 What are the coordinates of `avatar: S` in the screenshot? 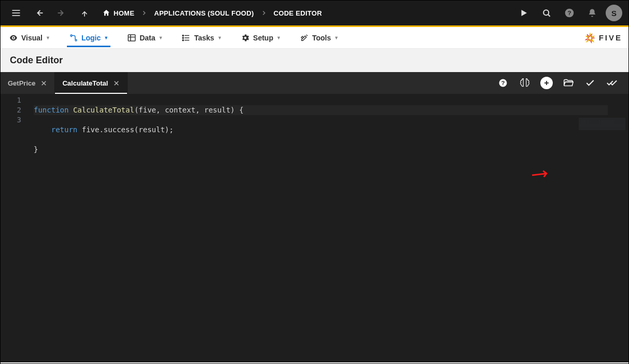 It's located at (614, 13).